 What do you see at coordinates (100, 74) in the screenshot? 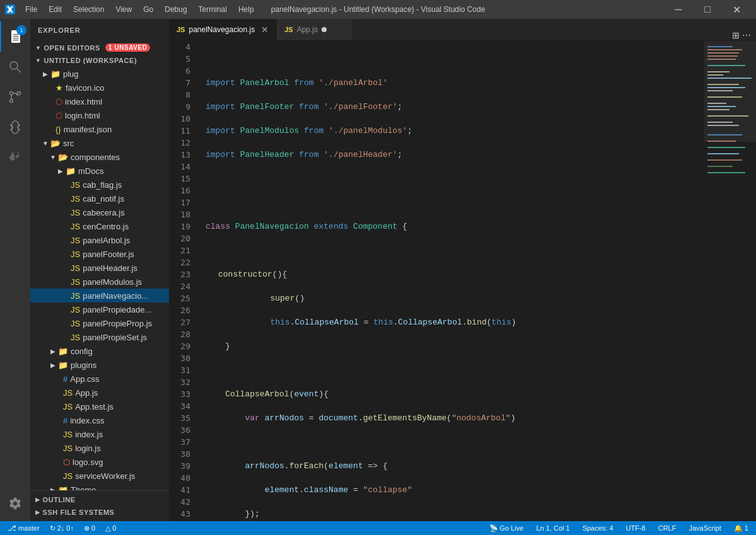
I see `tree-plug: ▶ 📁 plug` at bounding box center [100, 74].